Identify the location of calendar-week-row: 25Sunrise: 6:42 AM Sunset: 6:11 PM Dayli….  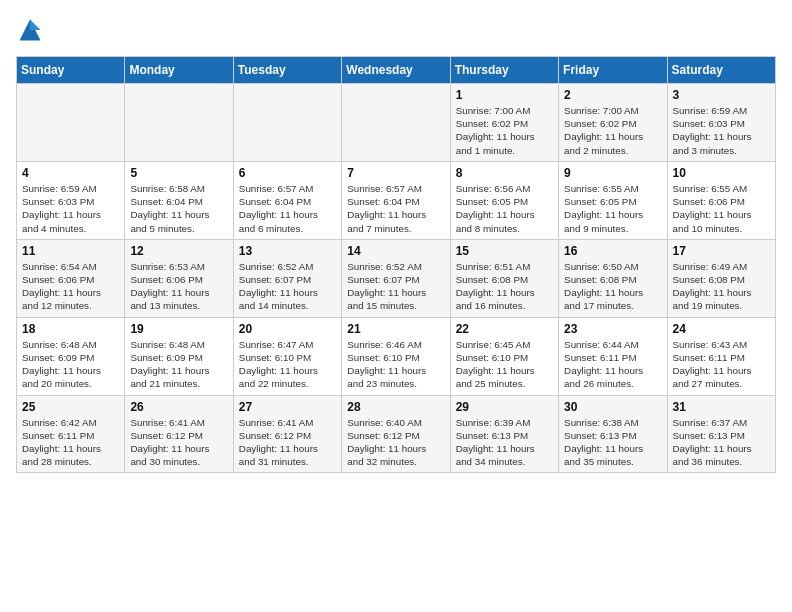
(396, 434).